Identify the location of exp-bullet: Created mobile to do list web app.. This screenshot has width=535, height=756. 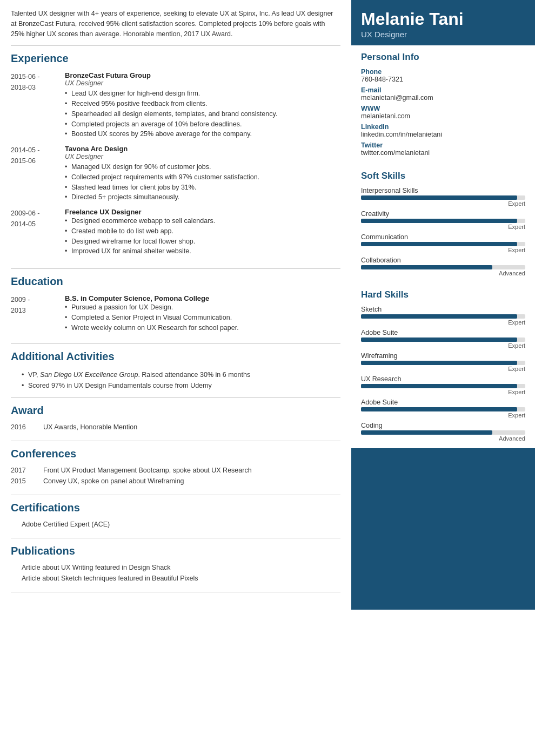
(203, 231).